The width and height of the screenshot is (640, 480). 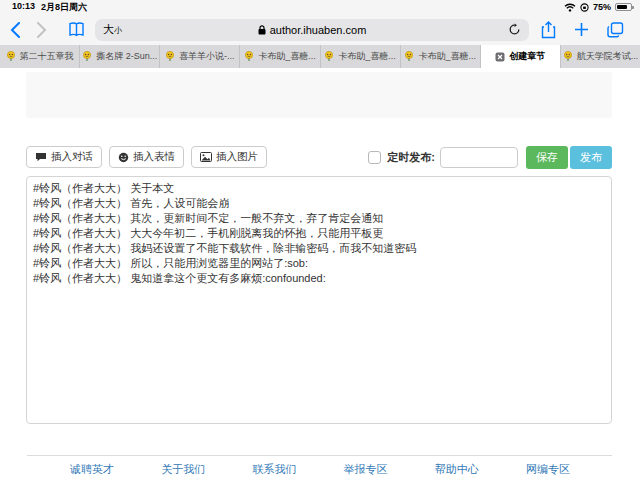 I want to click on footer-link-contact: 联系我们, so click(x=274, y=470).